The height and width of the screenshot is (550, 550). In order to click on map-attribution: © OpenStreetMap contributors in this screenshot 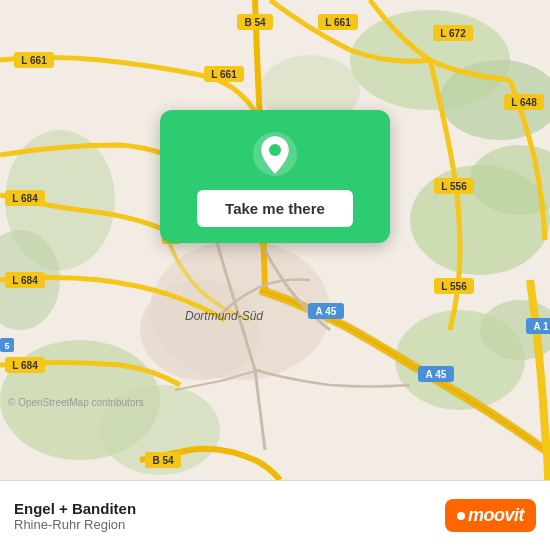, I will do `click(76, 402)`.